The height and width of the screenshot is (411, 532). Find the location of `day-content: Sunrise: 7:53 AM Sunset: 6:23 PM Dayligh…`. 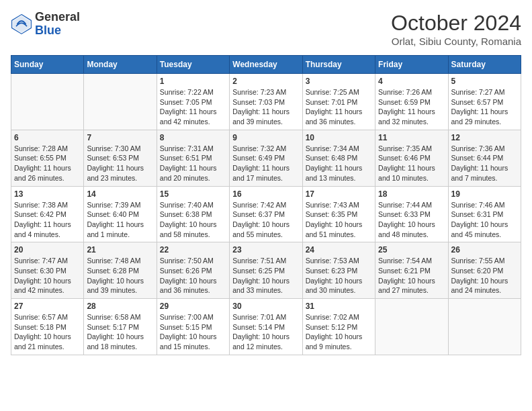

day-content: Sunrise: 7:53 AM Sunset: 6:23 PM Dayligh… is located at coordinates (339, 275).